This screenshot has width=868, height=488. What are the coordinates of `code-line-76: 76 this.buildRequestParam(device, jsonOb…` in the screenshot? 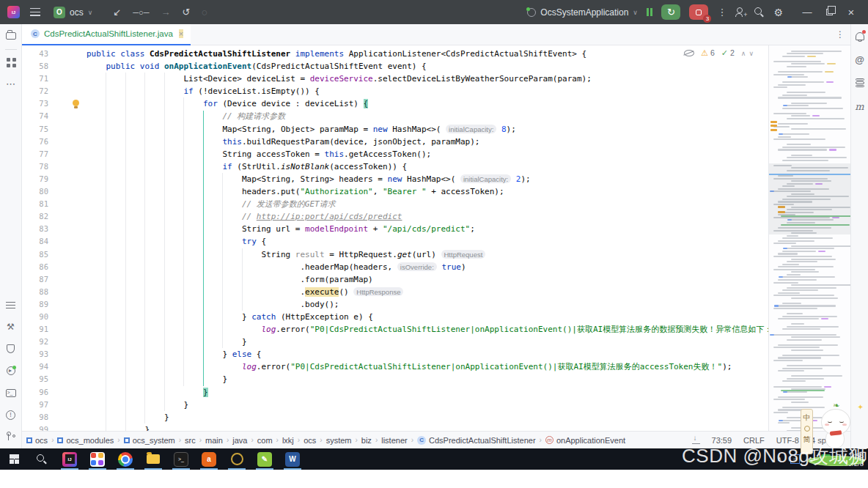 It's located at (395, 142).